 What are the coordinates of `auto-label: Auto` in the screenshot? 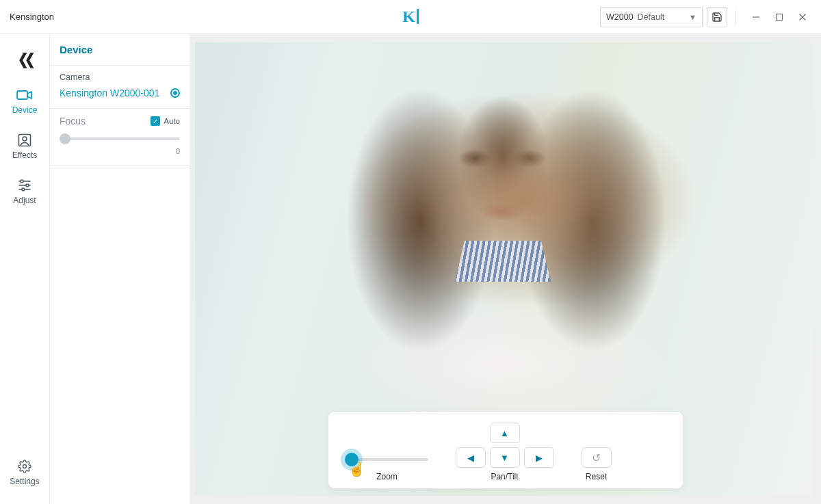 It's located at (172, 121).